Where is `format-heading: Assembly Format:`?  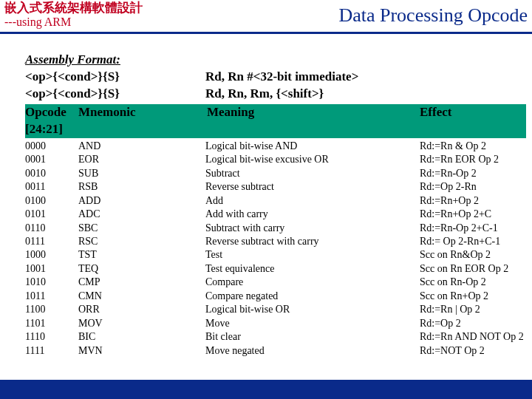 format-heading: Assembly Format: is located at coordinates (115, 61).